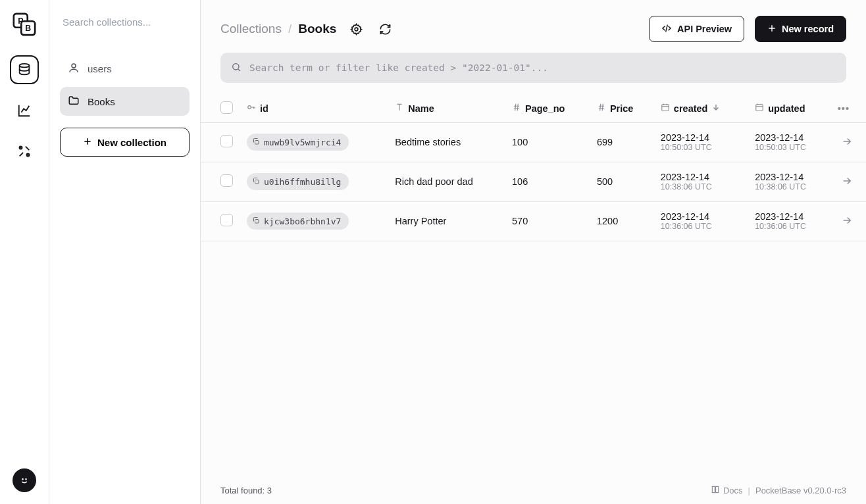  I want to click on version-label: PocketBase v0.20.0-rc3, so click(801, 491).